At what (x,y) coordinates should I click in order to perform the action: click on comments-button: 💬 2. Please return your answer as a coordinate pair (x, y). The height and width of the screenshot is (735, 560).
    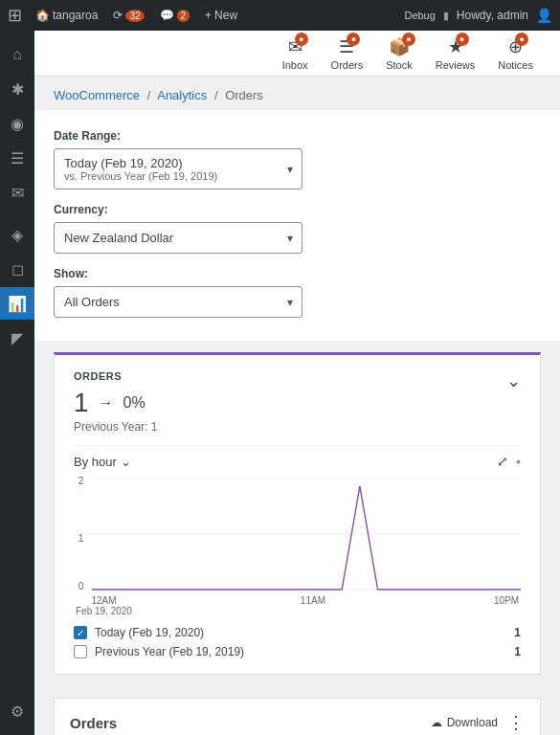
    Looking at the image, I should click on (175, 15).